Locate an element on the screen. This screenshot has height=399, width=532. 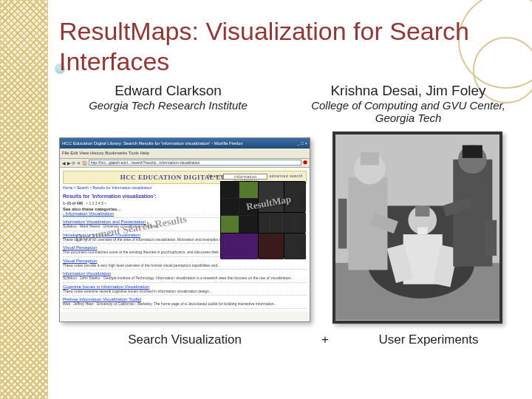
window-controls: _ □ × is located at coordinates (302, 143).